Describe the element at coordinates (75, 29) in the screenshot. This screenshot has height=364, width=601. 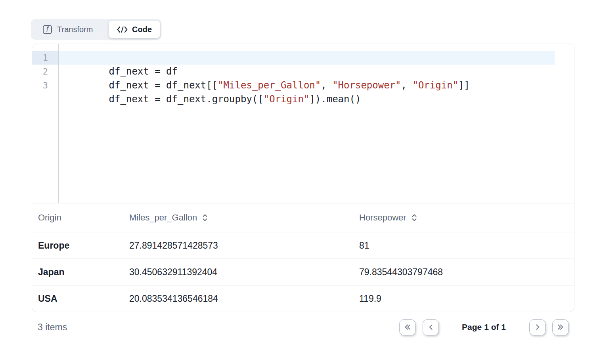
I see `tab-transform-label: Transform` at that location.